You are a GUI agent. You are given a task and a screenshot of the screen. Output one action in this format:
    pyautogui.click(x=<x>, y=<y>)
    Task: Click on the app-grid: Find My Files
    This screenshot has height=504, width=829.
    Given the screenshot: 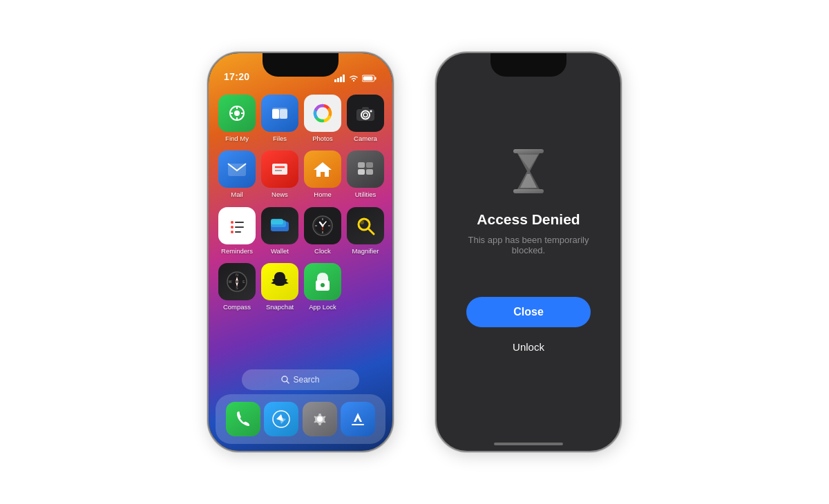 What is the action you would take?
    pyautogui.click(x=301, y=203)
    